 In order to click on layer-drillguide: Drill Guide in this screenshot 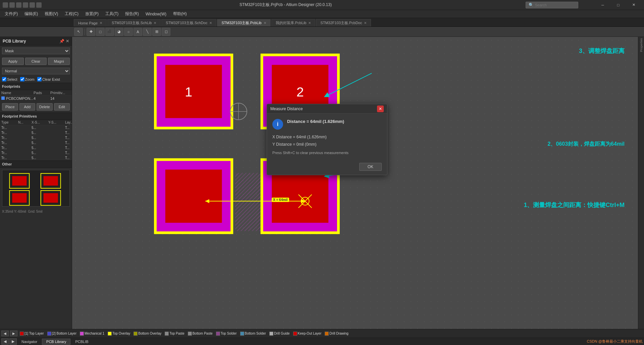, I will do `click(280, 334)`.